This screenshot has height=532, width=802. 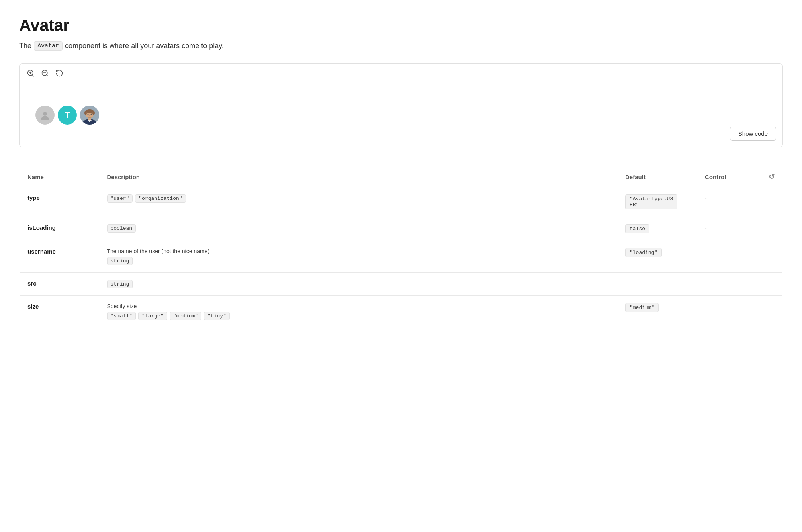 I want to click on col-header-name: Name, so click(x=59, y=177).